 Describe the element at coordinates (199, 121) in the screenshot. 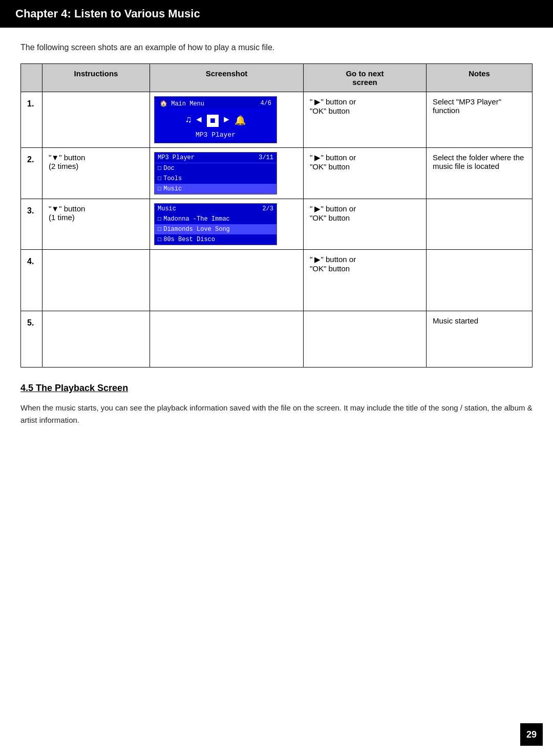

I see `icon-left-arrow: ◄` at that location.